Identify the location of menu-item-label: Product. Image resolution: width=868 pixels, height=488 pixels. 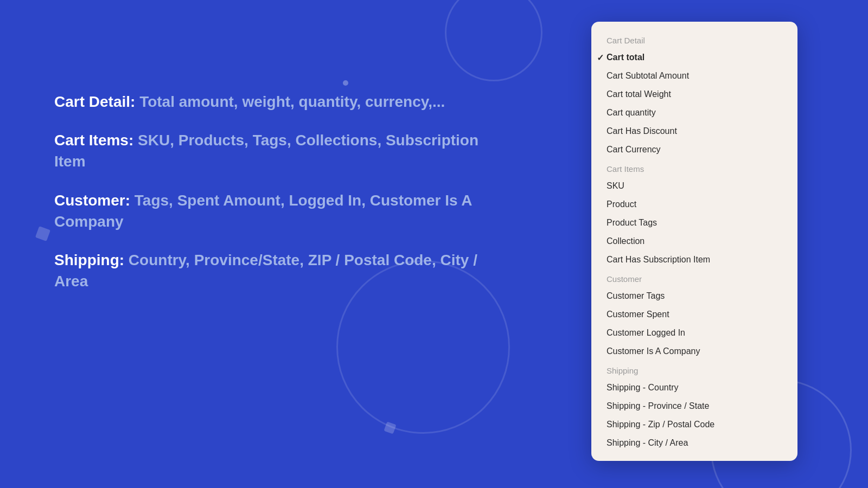
(622, 204).